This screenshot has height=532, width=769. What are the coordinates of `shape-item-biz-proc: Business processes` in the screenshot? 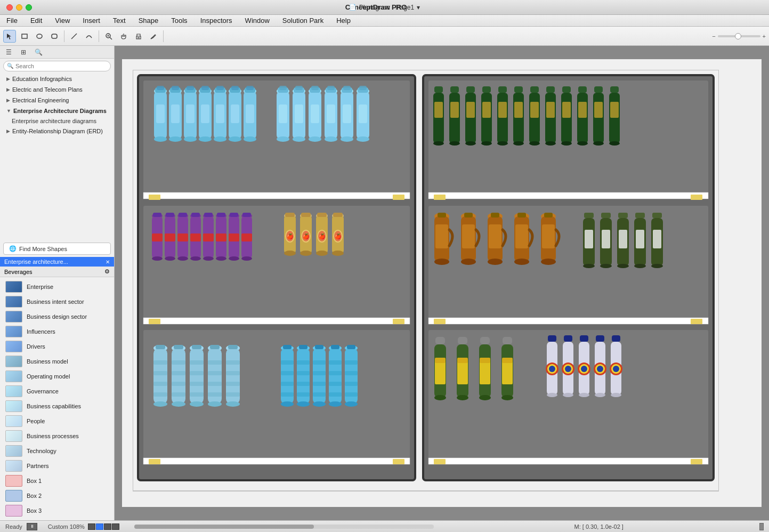 It's located at (57, 436).